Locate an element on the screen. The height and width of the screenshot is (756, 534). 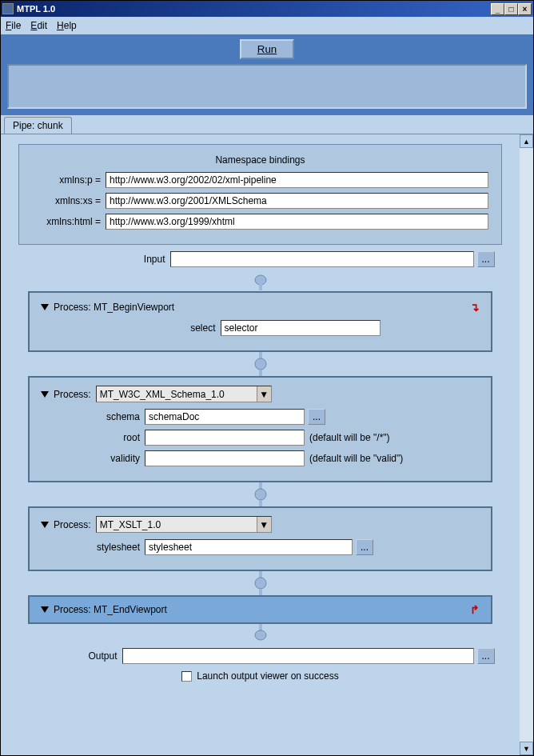
process-begin-viewport: Process: MT_BeginViewport ↴ select is located at coordinates (261, 322).